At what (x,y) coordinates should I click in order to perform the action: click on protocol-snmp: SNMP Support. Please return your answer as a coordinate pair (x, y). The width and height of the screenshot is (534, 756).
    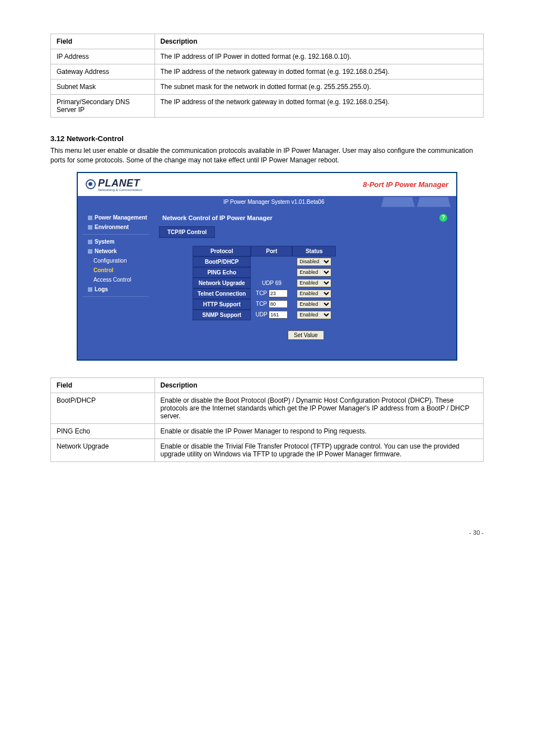
    Looking at the image, I should click on (222, 315).